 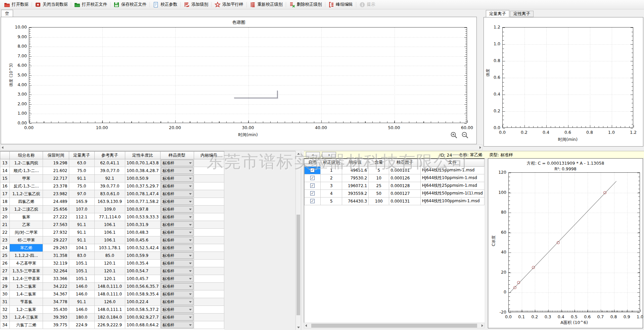 What do you see at coordinates (306, 326) in the screenshot?
I see `scroll-left-icon` at bounding box center [306, 326].